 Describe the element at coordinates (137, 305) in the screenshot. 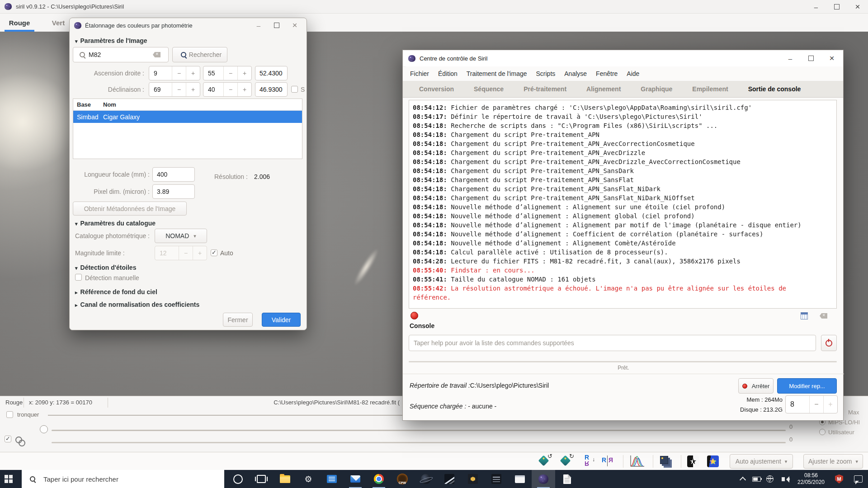

I see `section-norm-channel: ▸Canal de normalisation des coefficients` at that location.